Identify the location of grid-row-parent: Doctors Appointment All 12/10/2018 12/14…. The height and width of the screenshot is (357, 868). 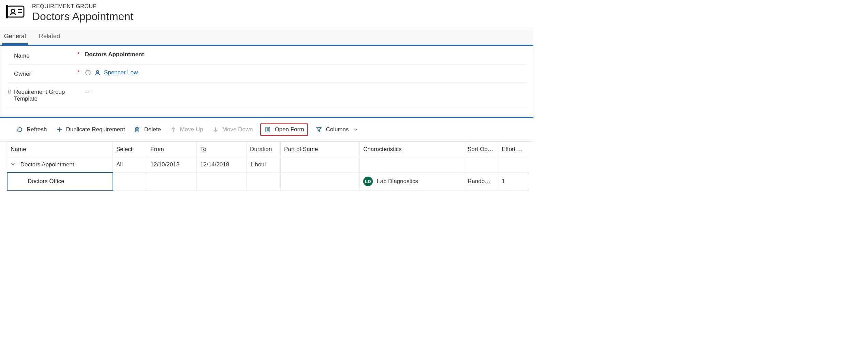
(268, 165).